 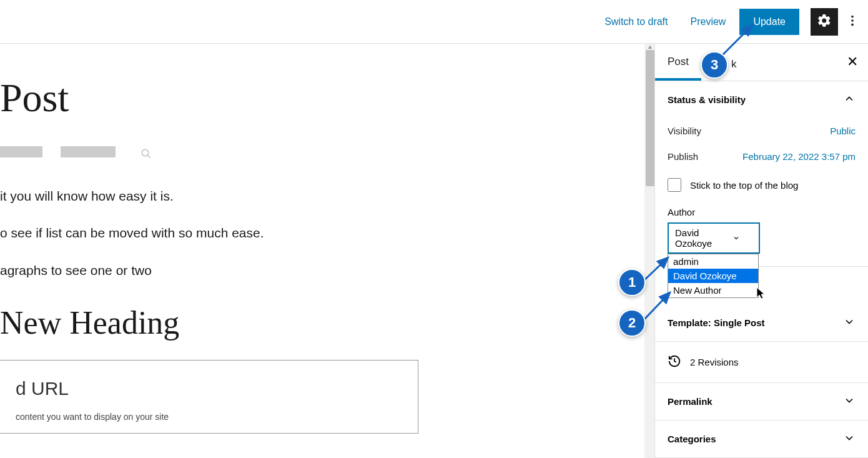 I want to click on gear-icon, so click(x=824, y=21).